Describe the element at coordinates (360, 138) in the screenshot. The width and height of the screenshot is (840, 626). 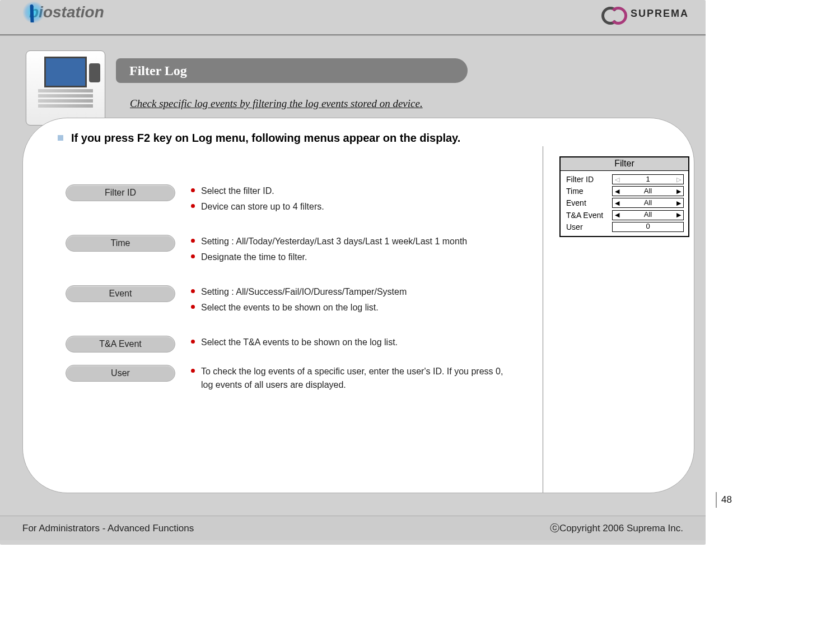
I see `intro-row: If you press F2 key on Log menu, followi…` at that location.